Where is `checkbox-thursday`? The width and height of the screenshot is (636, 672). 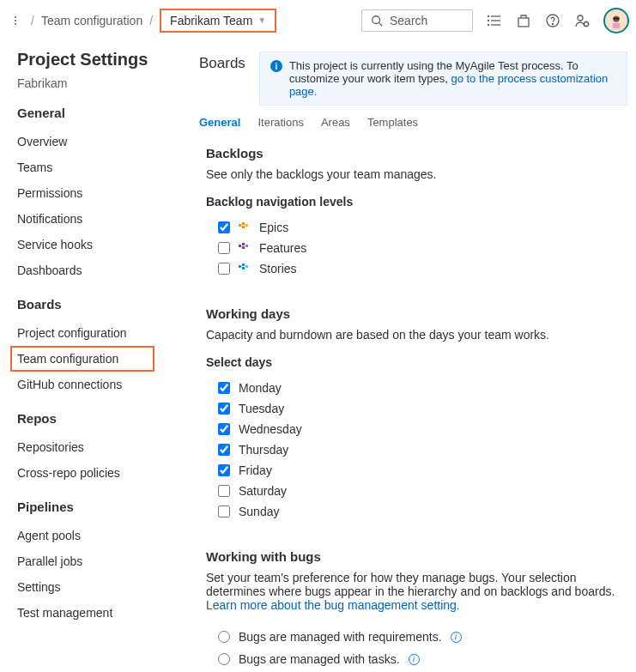
checkbox-thursday is located at coordinates (224, 450).